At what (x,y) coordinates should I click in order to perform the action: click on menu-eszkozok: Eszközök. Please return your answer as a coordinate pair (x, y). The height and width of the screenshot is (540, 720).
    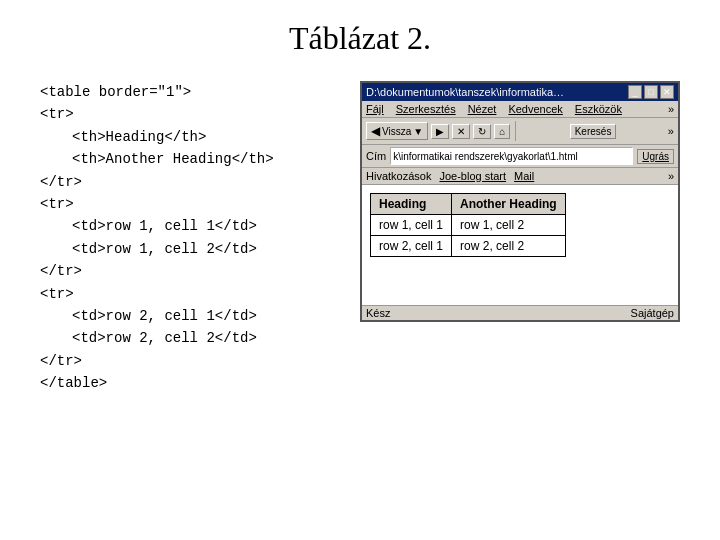
    Looking at the image, I should click on (598, 109).